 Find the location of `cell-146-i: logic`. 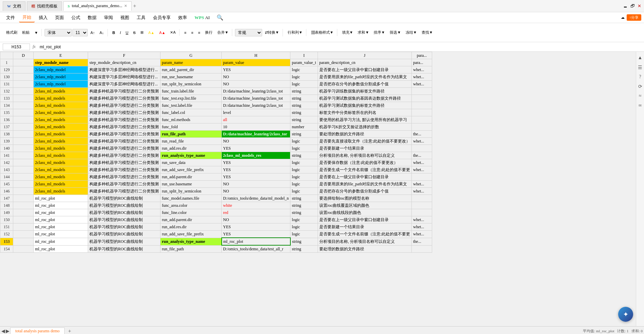

cell-146-i: logic is located at coordinates (304, 191).